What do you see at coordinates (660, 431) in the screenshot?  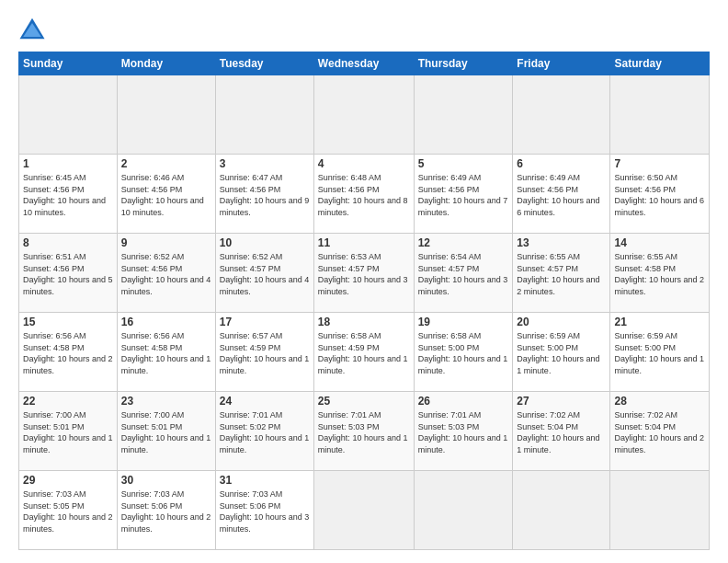 I see `calendar-cell: 28Sunrise: 7:02 AMSunset: 5:04 PMDayligh…` at bounding box center [660, 431].